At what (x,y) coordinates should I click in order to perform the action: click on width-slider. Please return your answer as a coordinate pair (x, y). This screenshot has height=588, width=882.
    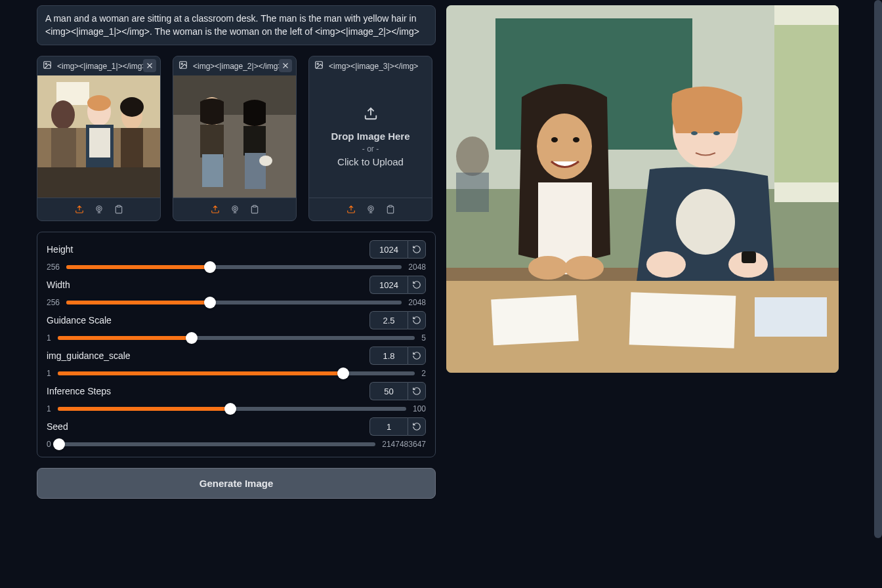
    Looking at the image, I should click on (234, 303).